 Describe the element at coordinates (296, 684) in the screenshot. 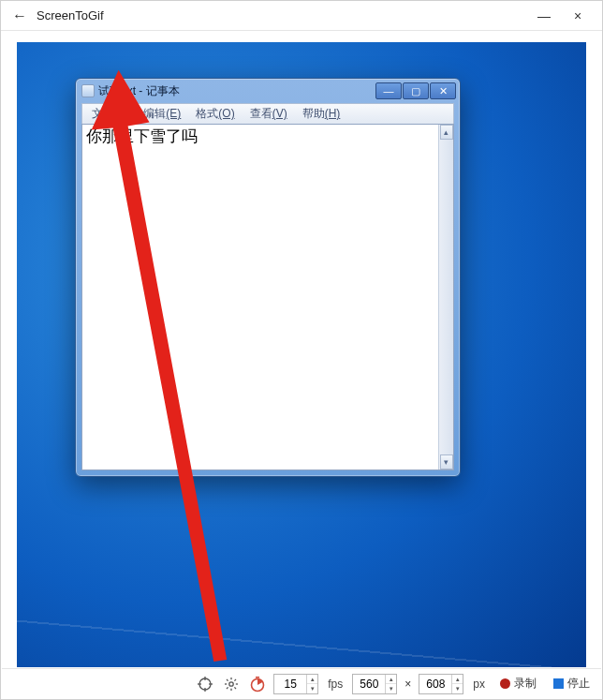

I see `fps-input: ▴ ▾` at that location.